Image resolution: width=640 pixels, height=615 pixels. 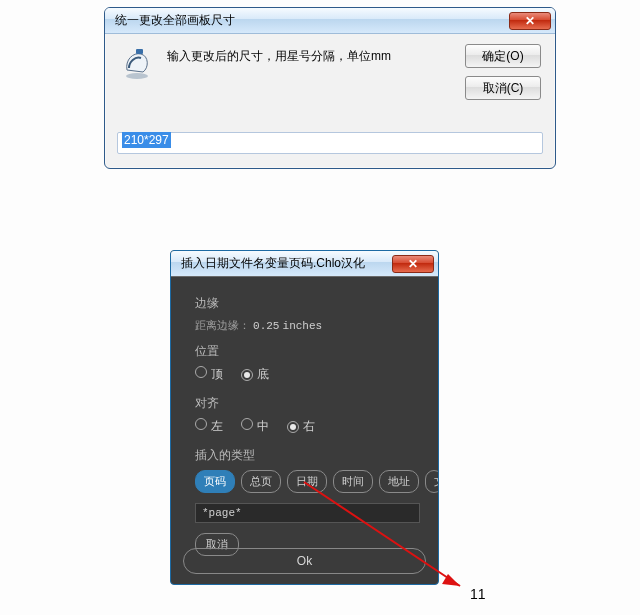 What do you see at coordinates (255, 374) in the screenshot?
I see `position-option-bottom: 底` at bounding box center [255, 374].